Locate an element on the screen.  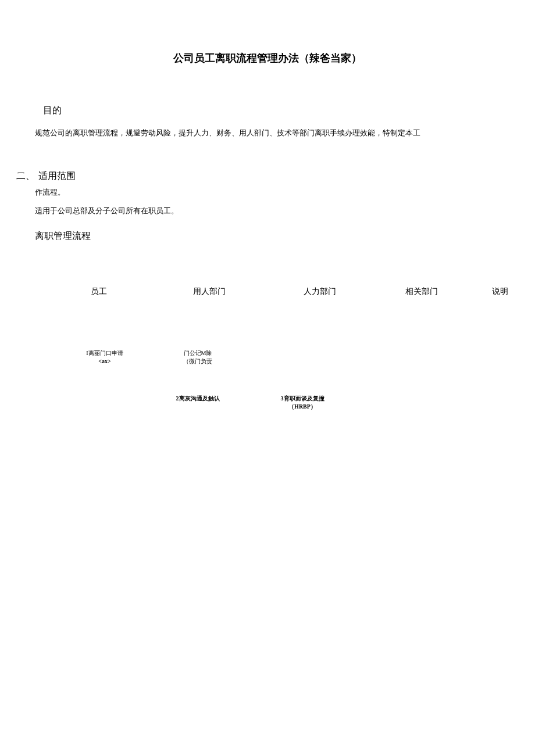
flow-row-2: 2离灰沟通及触认 3育职而谈及复撞 （HRBP） is located at coordinates (268, 406).